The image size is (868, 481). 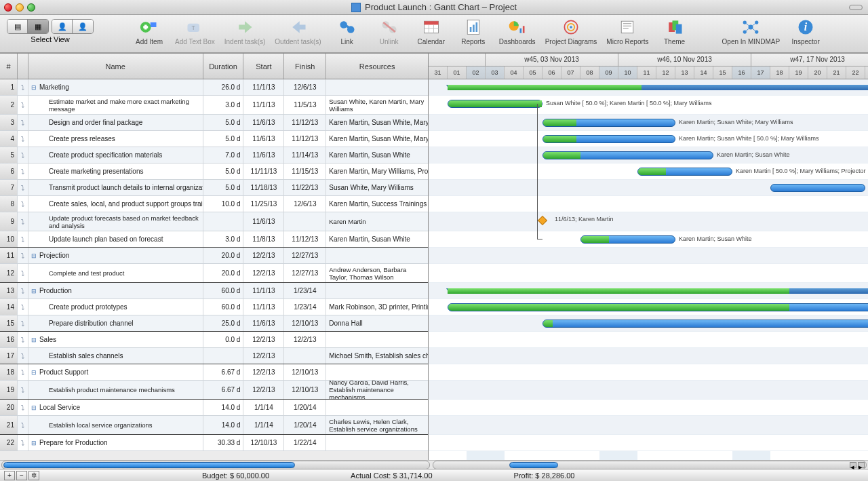 What do you see at coordinates (22, 476) in the screenshot?
I see `status-remove-button: −` at bounding box center [22, 476].